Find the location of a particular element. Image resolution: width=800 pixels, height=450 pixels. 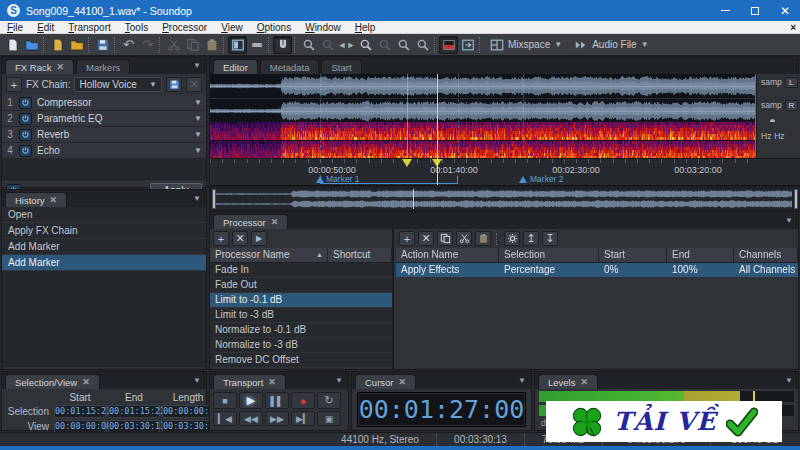

tab-start: Start is located at coordinates (341, 66).